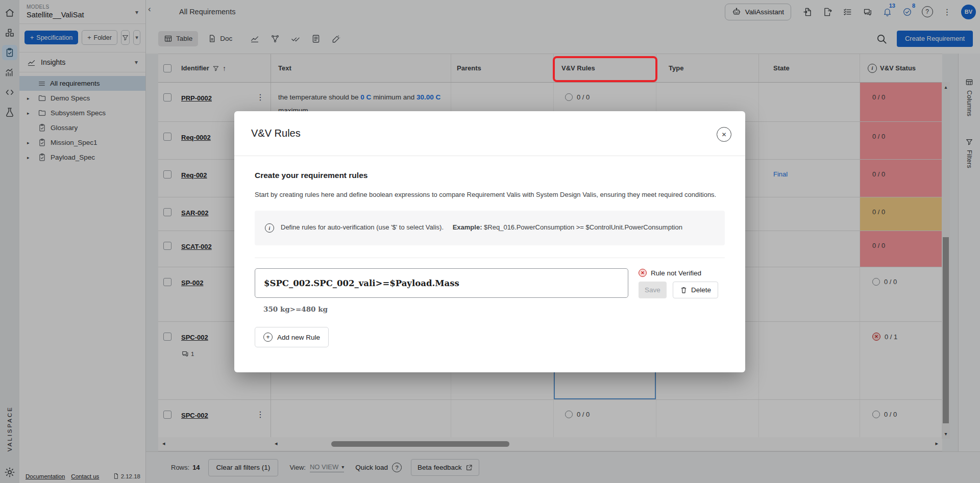  What do you see at coordinates (268, 337) in the screenshot?
I see `plus-circle-icon: +` at bounding box center [268, 337].